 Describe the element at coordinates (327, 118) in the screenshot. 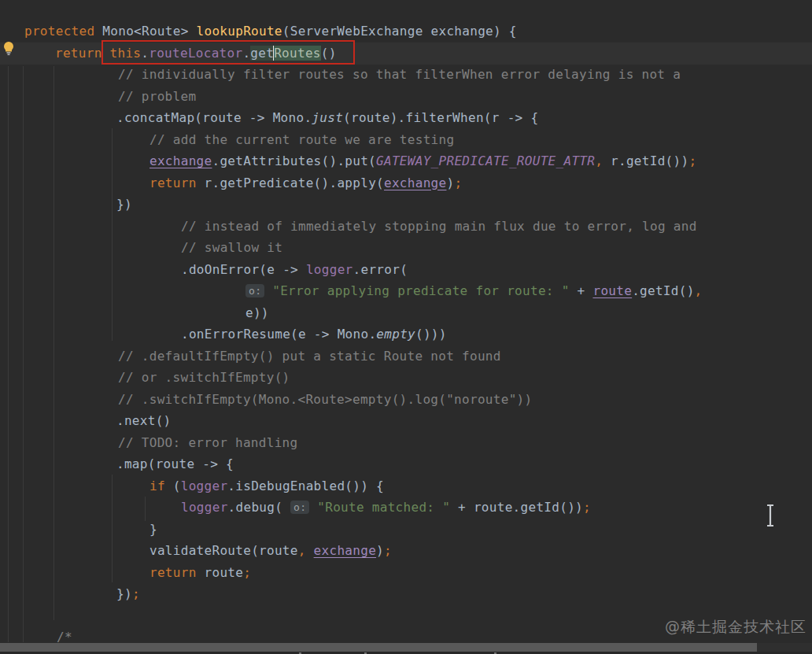

I see `code-token: just` at that location.